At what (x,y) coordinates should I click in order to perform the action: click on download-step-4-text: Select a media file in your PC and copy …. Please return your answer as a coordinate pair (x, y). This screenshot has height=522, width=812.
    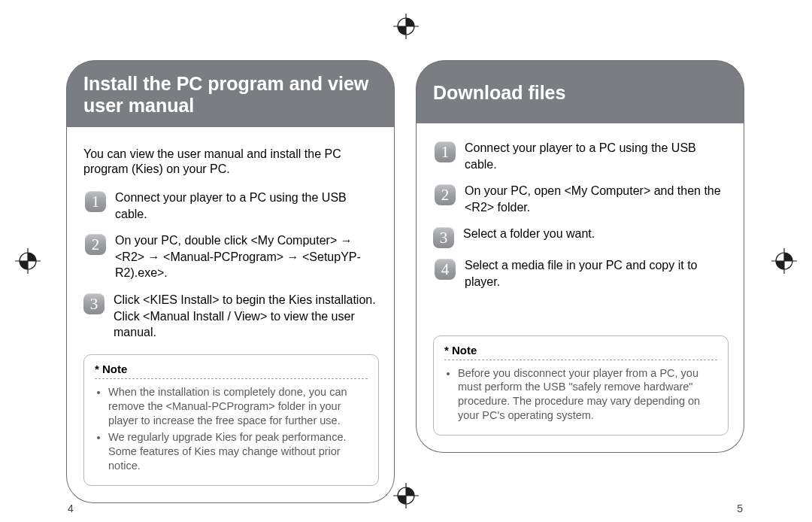
    Looking at the image, I should click on (597, 274).